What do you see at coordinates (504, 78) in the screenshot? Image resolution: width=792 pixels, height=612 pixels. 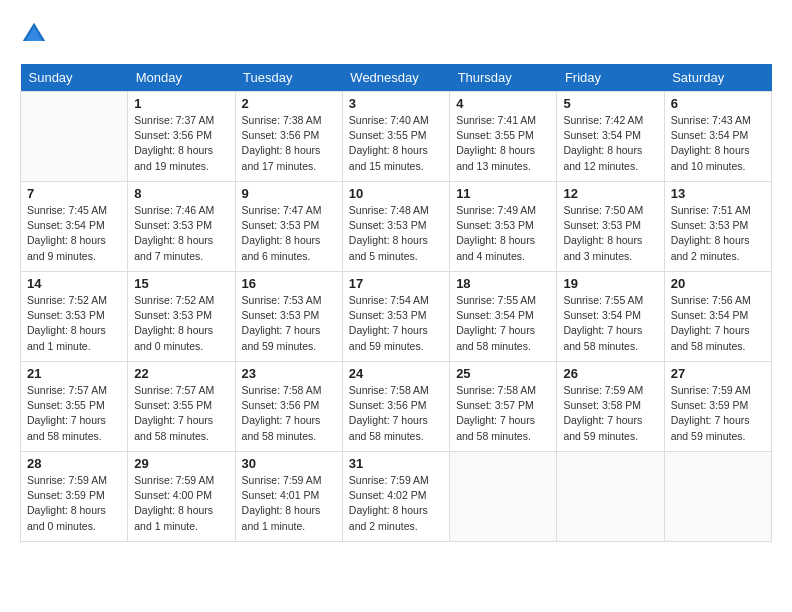 I see `calendar-header-thursday: Thursday` at bounding box center [504, 78].